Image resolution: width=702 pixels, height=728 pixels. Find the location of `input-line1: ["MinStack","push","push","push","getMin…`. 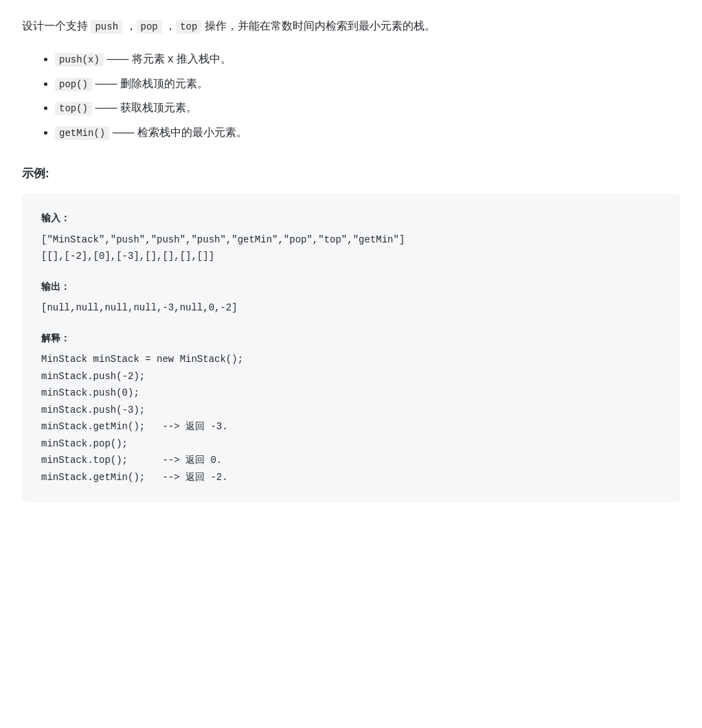

input-line1: ["MinStack","push","push","push","getMin… is located at coordinates (351, 240).